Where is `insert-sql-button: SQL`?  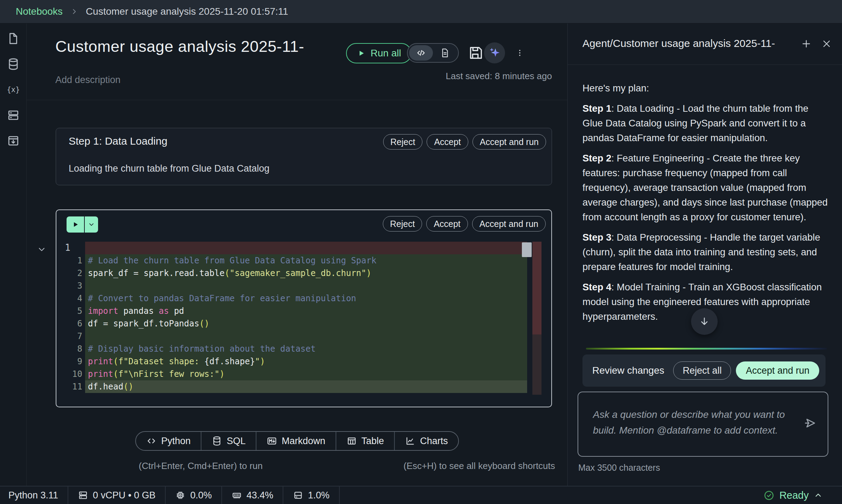
insert-sql-button: SQL is located at coordinates (228, 441).